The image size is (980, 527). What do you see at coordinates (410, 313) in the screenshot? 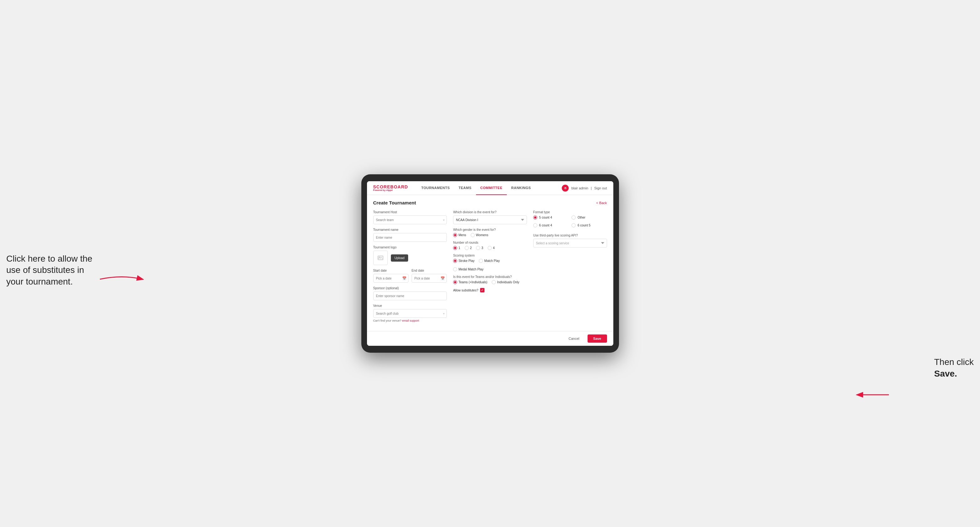
I see `venue-input-wrapper: ▾` at bounding box center [410, 313].